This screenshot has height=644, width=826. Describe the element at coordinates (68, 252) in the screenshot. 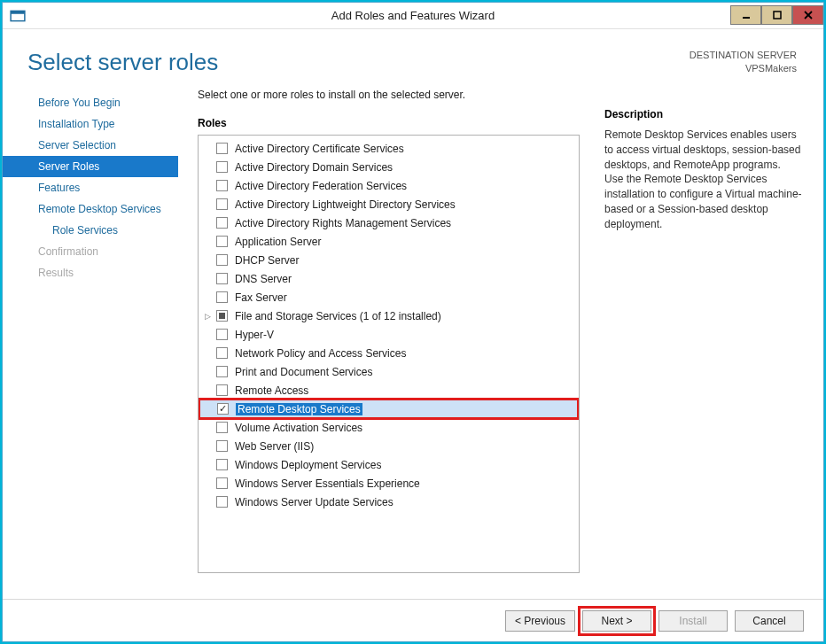

I see `nav-item-label: Confirmation` at that location.